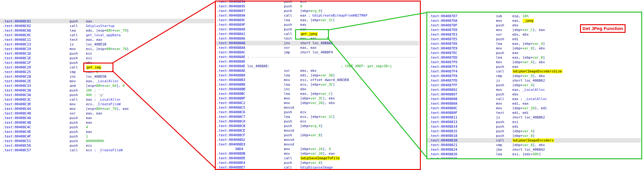 This screenshot has width=644, height=170. What do you see at coordinates (109, 81) in the screenshot?
I see `disassembly-line: .text:00408C2E mov eax, _LocalAlloc` at bounding box center [109, 81].